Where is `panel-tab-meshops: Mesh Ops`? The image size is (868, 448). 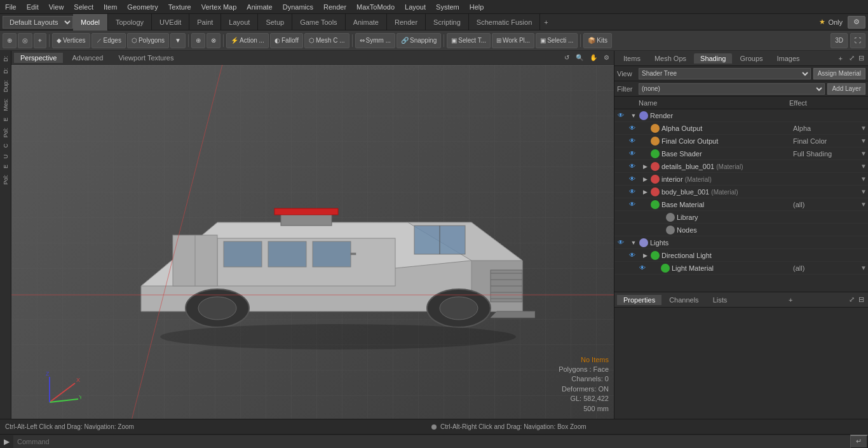
panel-tab-meshops: Mesh Ops is located at coordinates (670, 58).